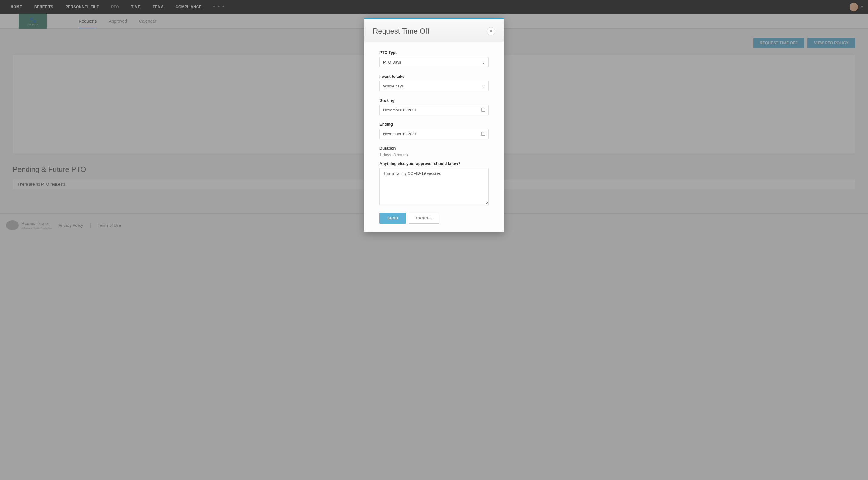  I want to click on ending-label: Ending, so click(434, 124).